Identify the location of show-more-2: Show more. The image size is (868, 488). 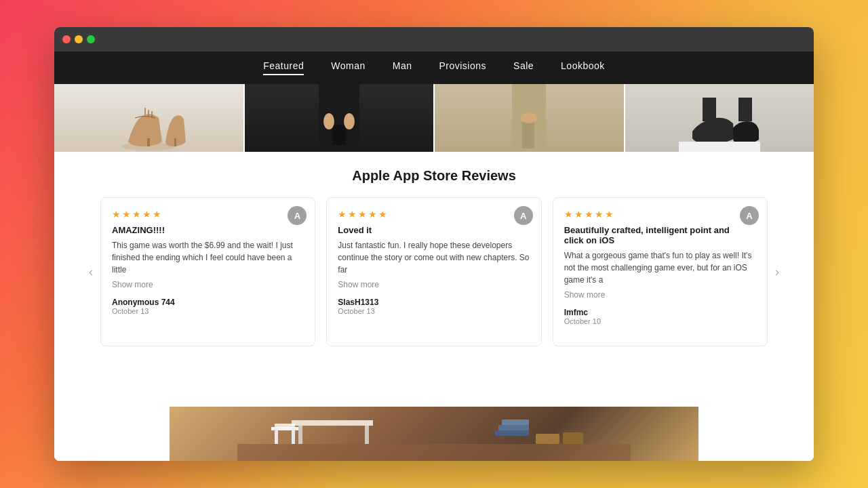
(434, 285).